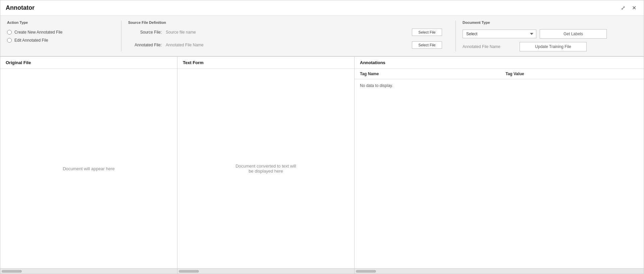  I want to click on original-file-scroll-thumb, so click(12, 271).